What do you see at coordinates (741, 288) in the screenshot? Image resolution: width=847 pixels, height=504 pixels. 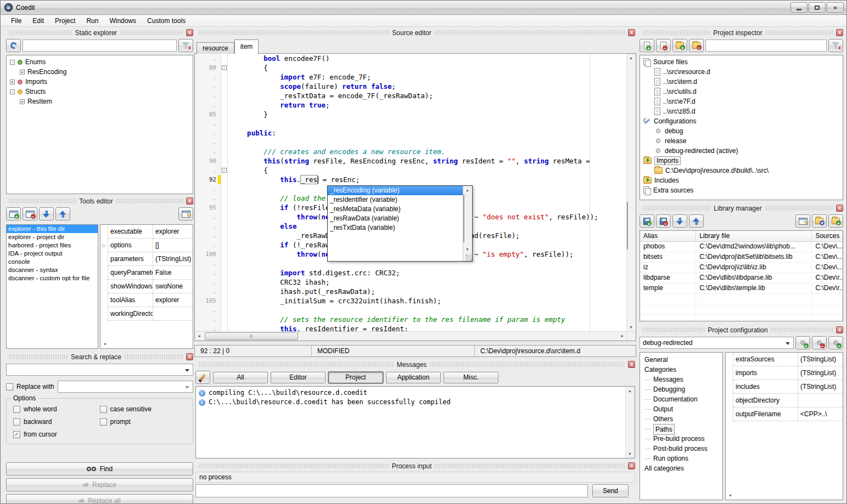 I see `table-row: templeC:\Dev\dlibs\temple.libC:\Dev\r...` at bounding box center [741, 288].